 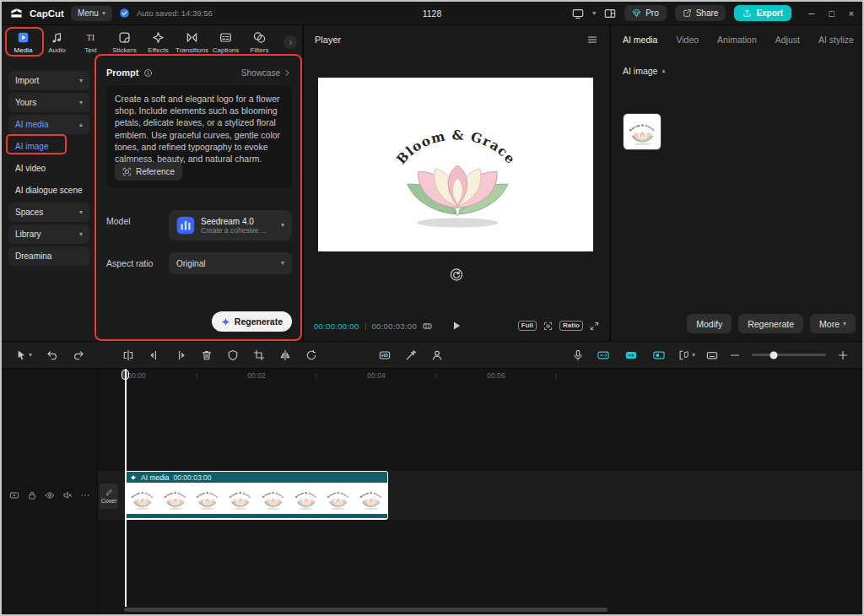 I want to click on tab-filters: Filters, so click(x=260, y=42).